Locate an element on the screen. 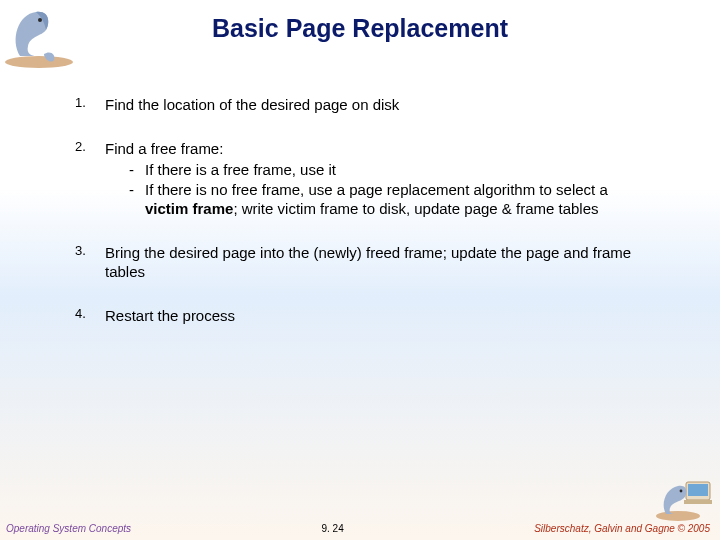 The height and width of the screenshot is (540, 720). item-text: Restart the process is located at coordinates (378, 316).